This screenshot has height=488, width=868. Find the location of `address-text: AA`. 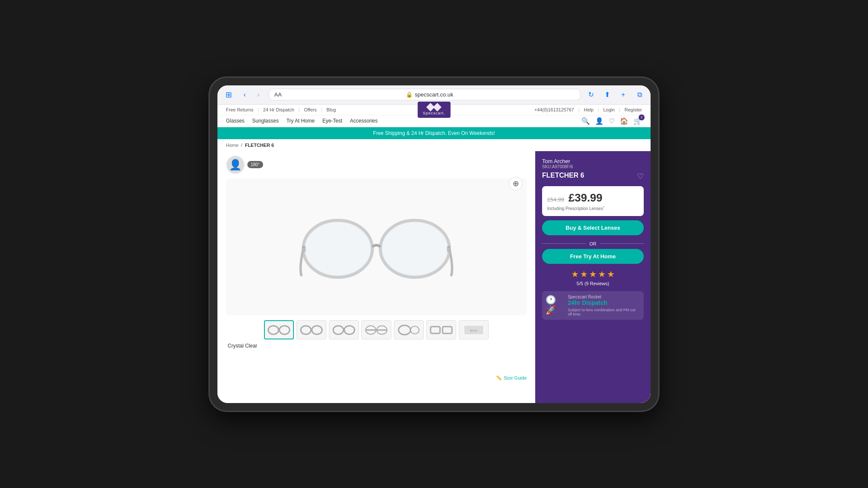

address-text: AA is located at coordinates (278, 95).